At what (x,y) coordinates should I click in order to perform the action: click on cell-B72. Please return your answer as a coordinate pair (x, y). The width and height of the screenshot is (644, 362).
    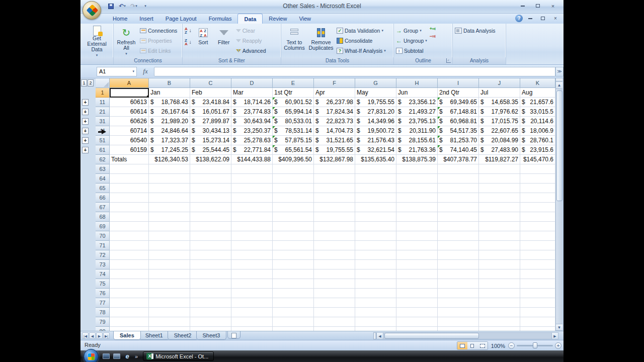
    Looking at the image, I should click on (170, 255).